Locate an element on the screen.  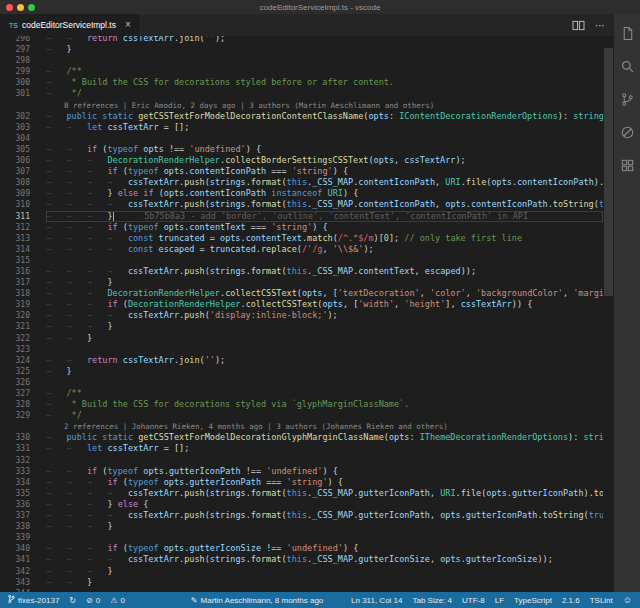
code-line-313: 313→→→→const truncated = opts.contentTex… is located at coordinates (302, 238).